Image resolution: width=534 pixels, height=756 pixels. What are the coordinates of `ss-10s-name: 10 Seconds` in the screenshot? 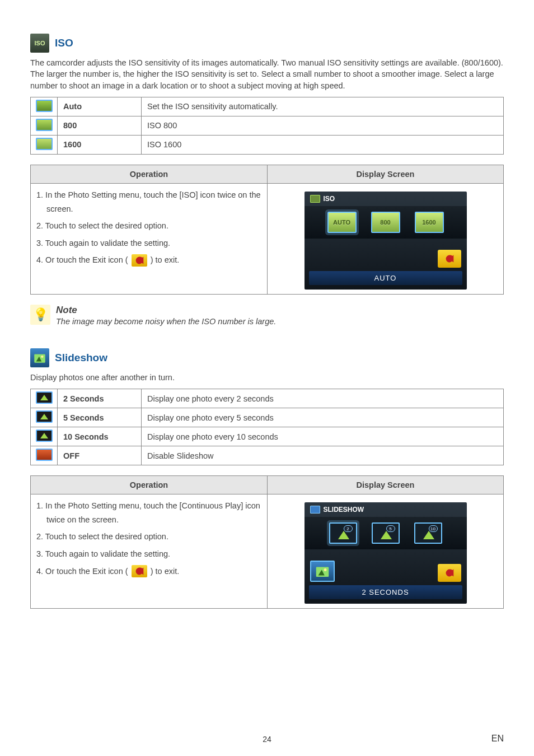 It's located at (100, 437).